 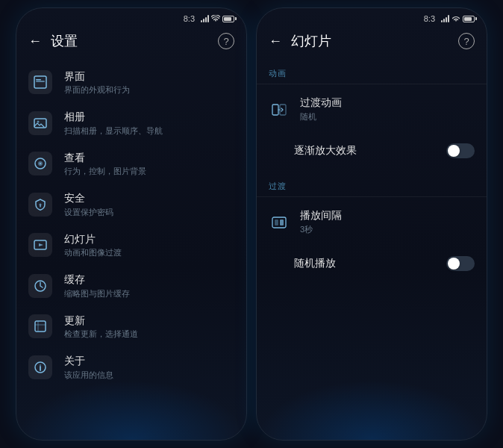 What do you see at coordinates (40, 286) in the screenshot?
I see `cache-icon` at bounding box center [40, 286].